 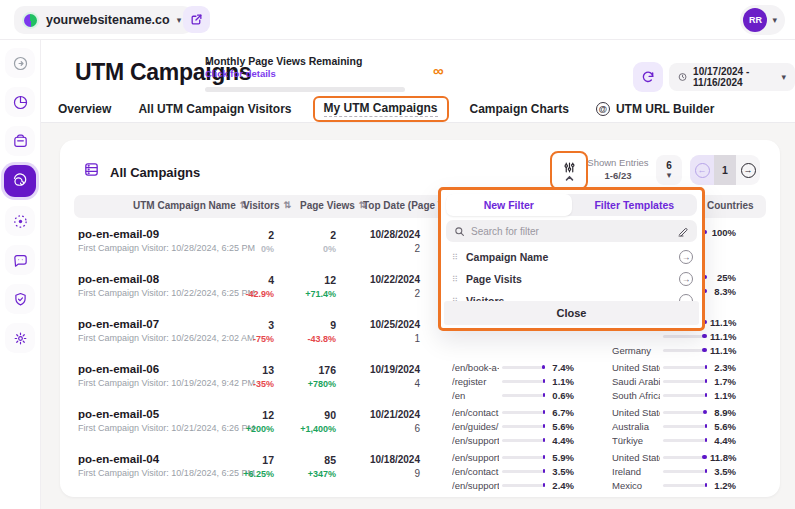 What do you see at coordinates (305, 244) in the screenshot?
I see `pageviews-cell: 20%` at bounding box center [305, 244].